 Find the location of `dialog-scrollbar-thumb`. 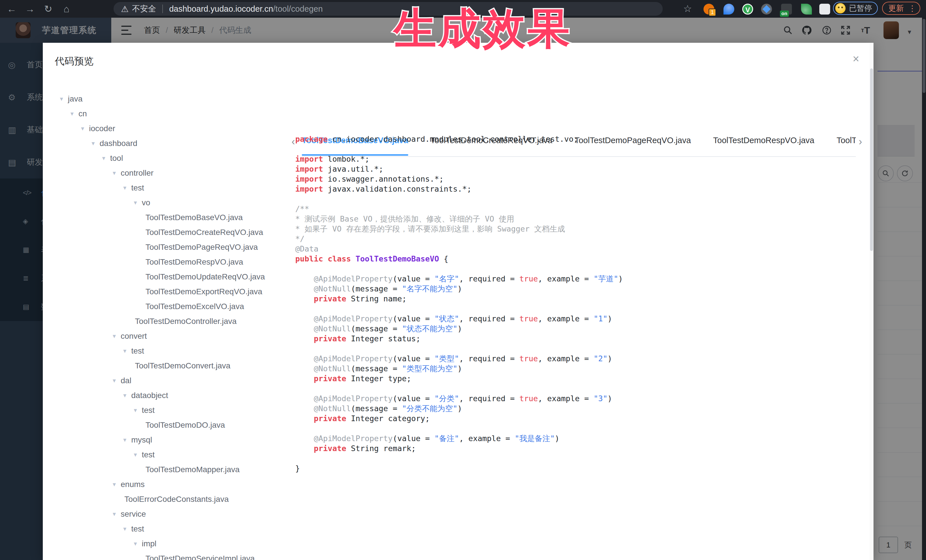

dialog-scrollbar-thumb is located at coordinates (872, 160).